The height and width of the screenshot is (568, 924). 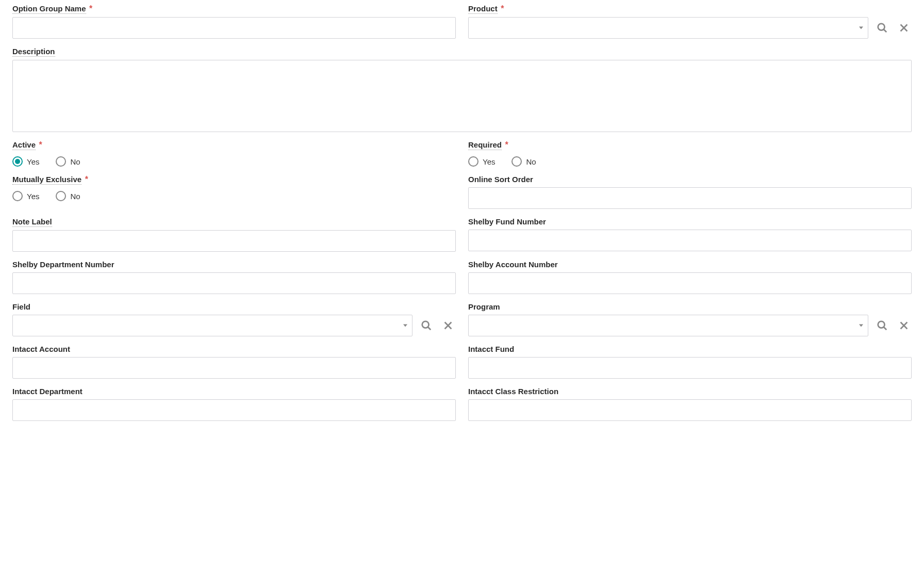 What do you see at coordinates (426, 326) in the screenshot?
I see `field-search-button` at bounding box center [426, 326].